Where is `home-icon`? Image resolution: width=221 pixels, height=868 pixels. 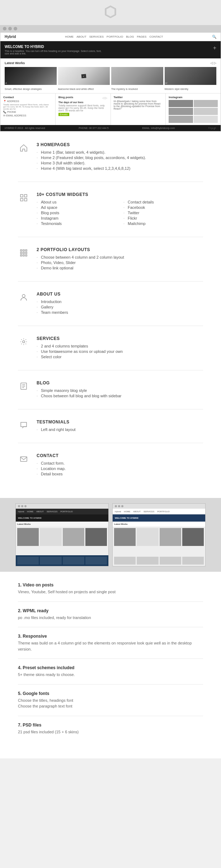
home-icon is located at coordinates (24, 148).